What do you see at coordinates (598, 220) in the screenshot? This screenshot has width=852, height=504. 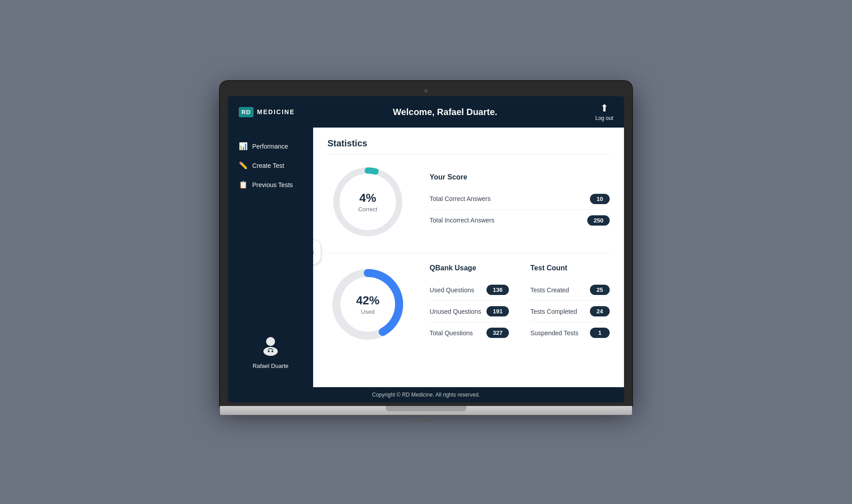 I see `incorrect-answers-value: 250` at bounding box center [598, 220].